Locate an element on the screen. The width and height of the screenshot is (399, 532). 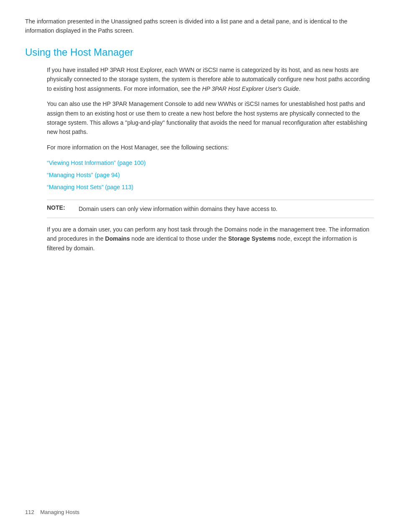
paragraph-4: If you are a domain user, you can perfor… is located at coordinates (210, 239).